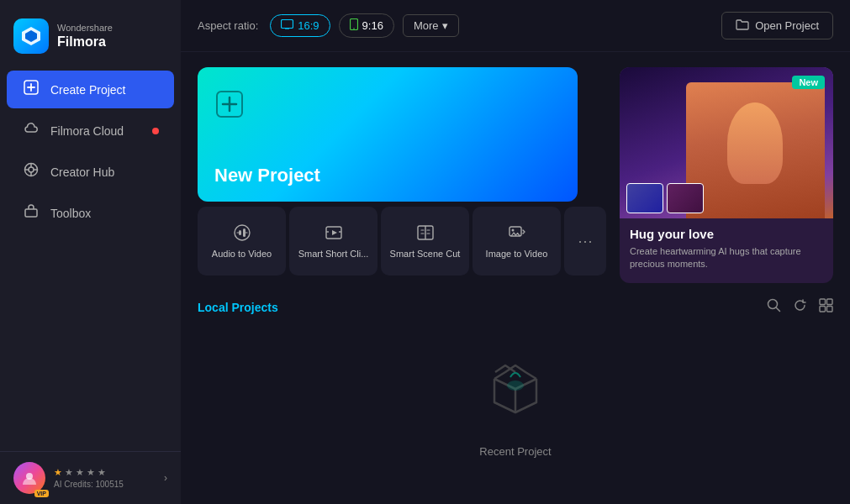  What do you see at coordinates (334, 254) in the screenshot?
I see `smart-short-clip-label: Smart Short Cli...` at bounding box center [334, 254].